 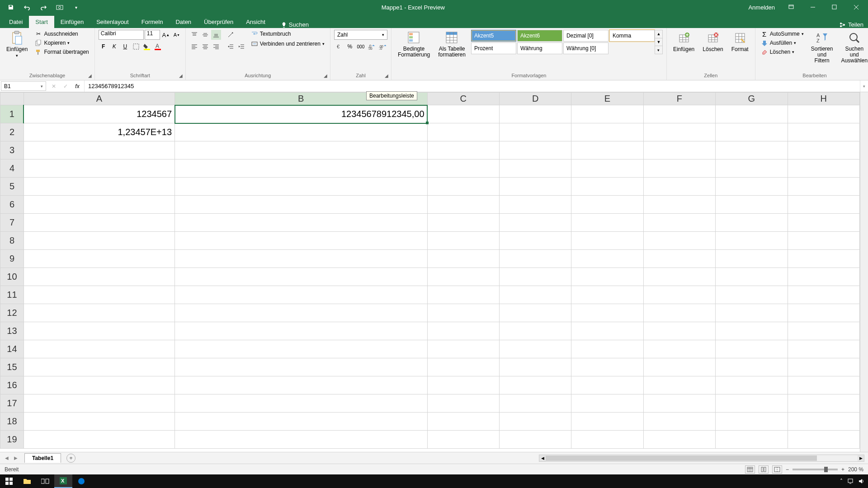 I want to click on gallery-down-icon: ▼, so click(x=659, y=42).